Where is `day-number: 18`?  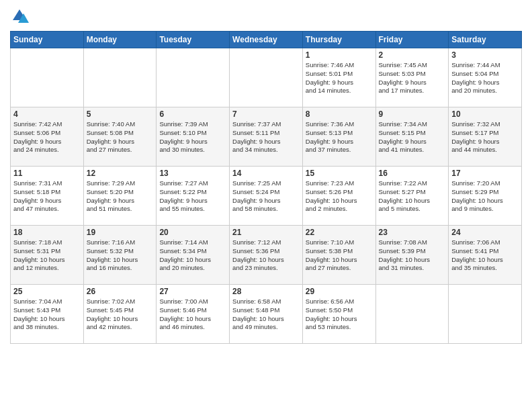 day-number: 18 is located at coordinates (47, 232).